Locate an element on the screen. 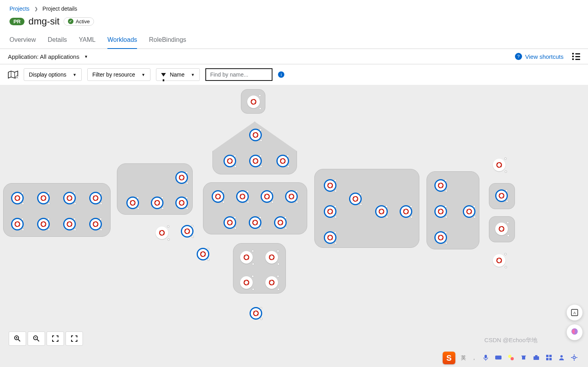  ime-punct: ， is located at coordinates (474, 358).